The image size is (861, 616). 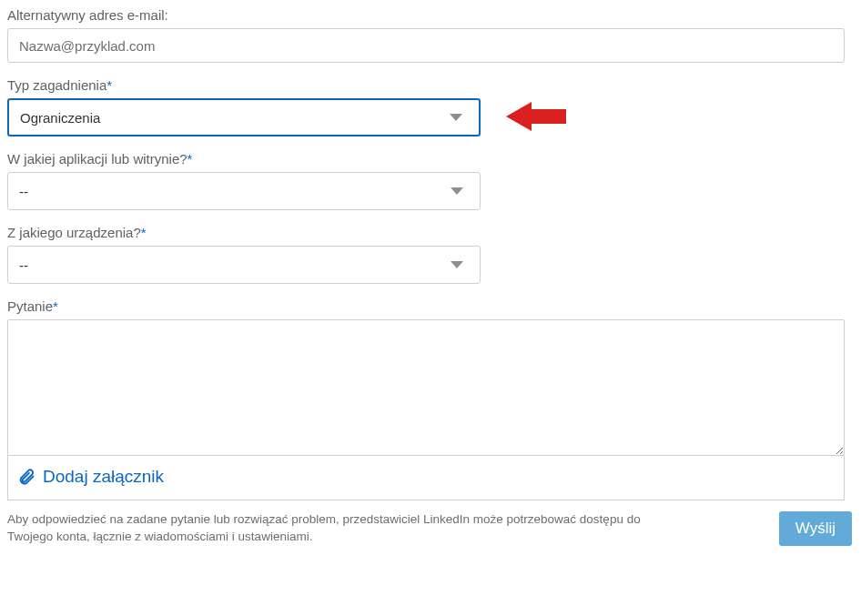 I want to click on device-select: --, so click(x=244, y=265).